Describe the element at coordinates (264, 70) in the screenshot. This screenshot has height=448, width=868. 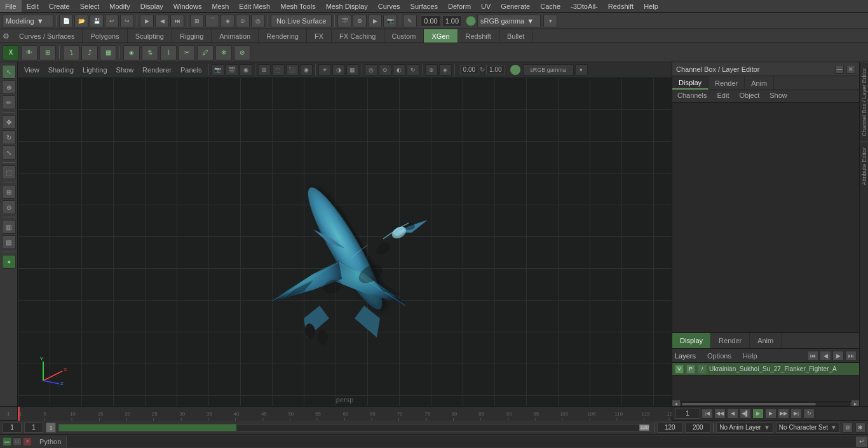
I see `vp-grid-btn: ⊞` at that location.